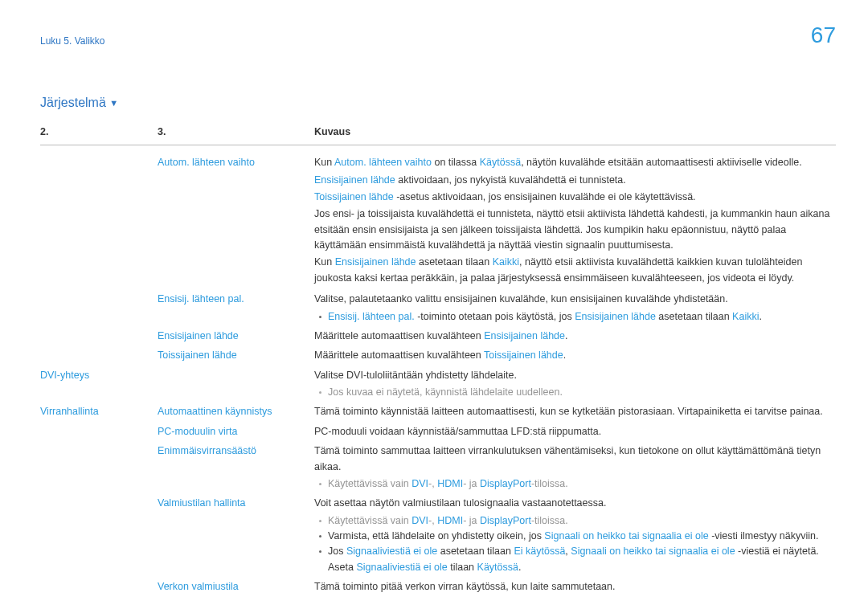 Image resolution: width=868 pixels, height=613 pixels. What do you see at coordinates (236, 132) in the screenshot?
I see `header-col-3: 3.` at bounding box center [236, 132].